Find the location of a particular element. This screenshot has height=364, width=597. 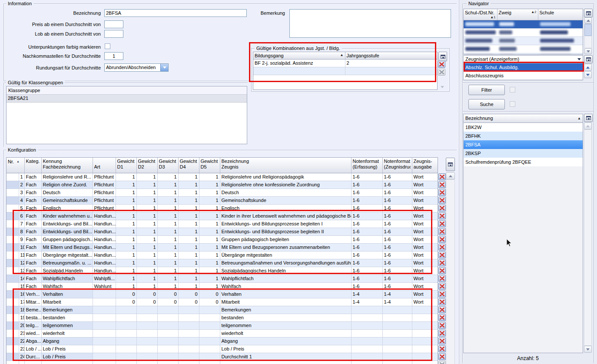

gewicht-d2-cell: 1 is located at coordinates (147, 286).